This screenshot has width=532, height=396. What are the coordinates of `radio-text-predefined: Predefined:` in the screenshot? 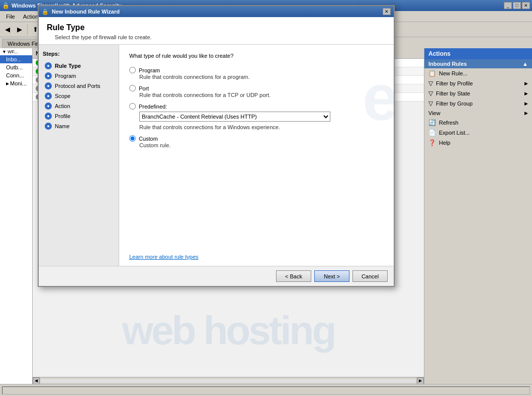 It's located at (153, 107).